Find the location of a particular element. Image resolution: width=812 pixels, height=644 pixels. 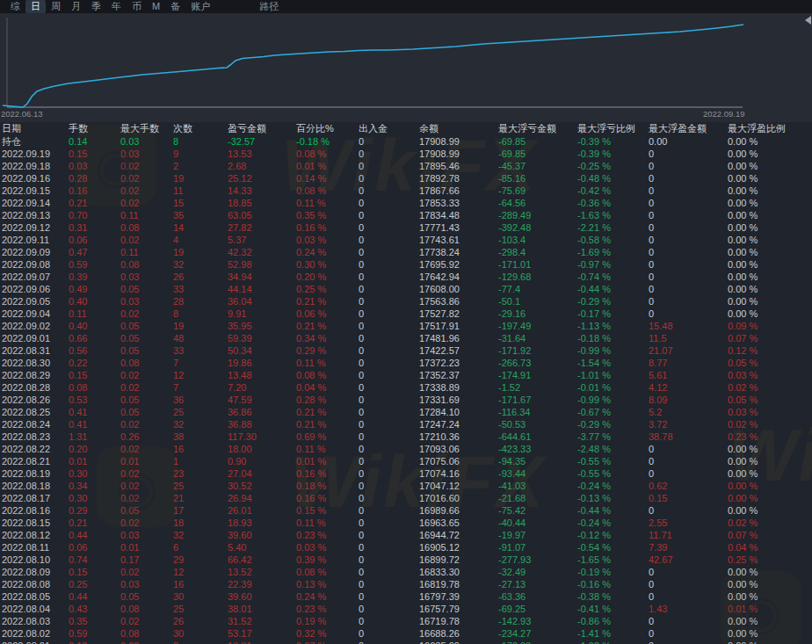

cell-max_lots: 0.08 is located at coordinates (147, 363).